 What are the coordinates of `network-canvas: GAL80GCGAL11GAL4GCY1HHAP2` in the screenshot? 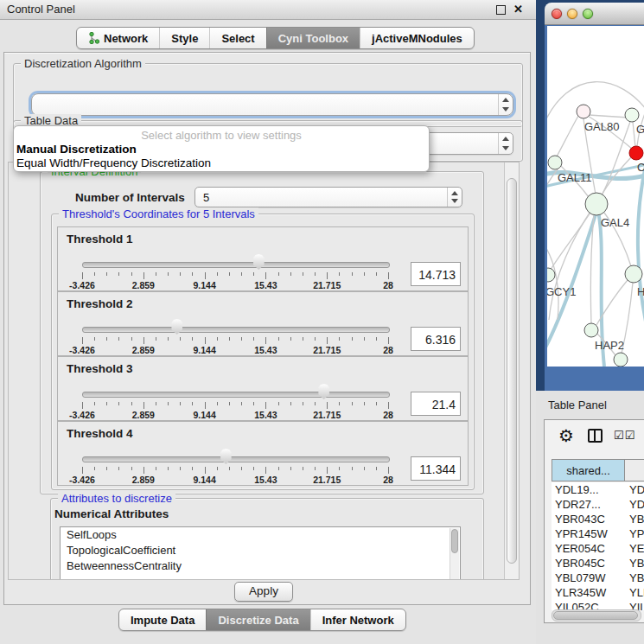 It's located at (596, 196).